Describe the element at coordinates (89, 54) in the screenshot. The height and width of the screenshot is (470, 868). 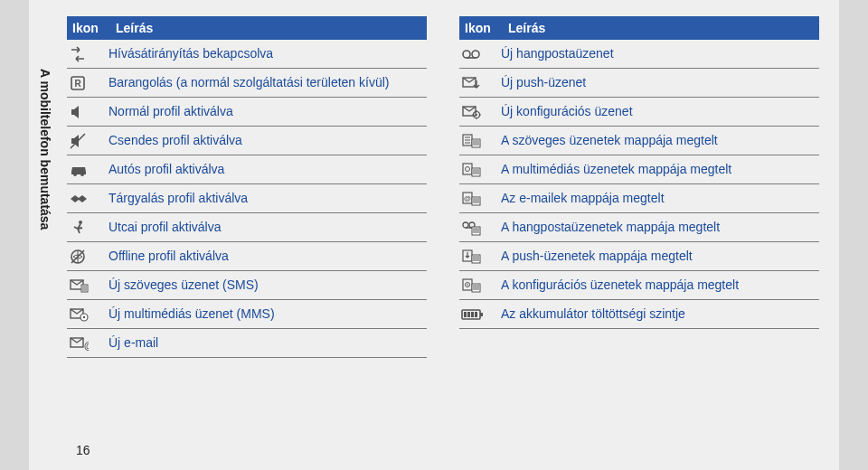
I see `call-forward-icon` at that location.